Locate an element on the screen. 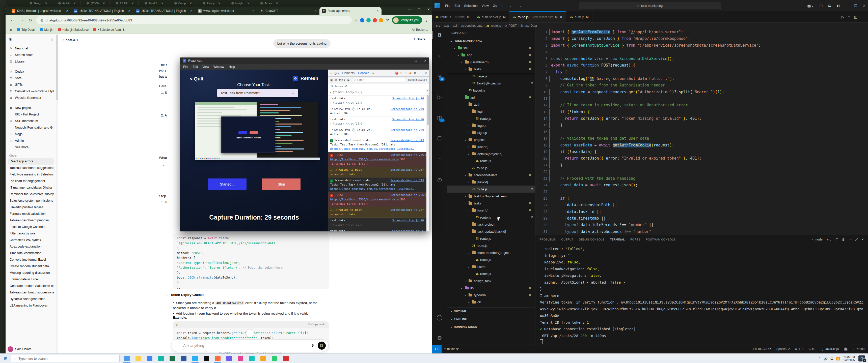 The width and height of the screenshot is (868, 363). volume-icon: 🔊 is located at coordinates (826, 359).